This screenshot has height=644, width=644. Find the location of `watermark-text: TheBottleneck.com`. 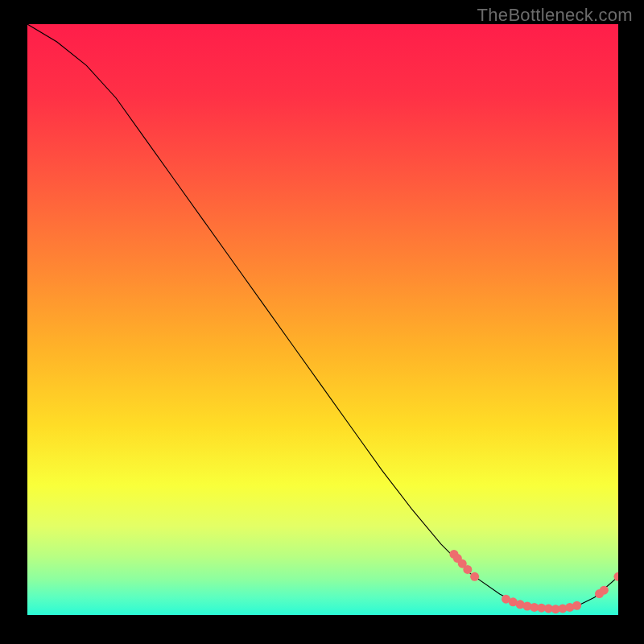

watermark-text: TheBottleneck.com is located at coordinates (555, 15).